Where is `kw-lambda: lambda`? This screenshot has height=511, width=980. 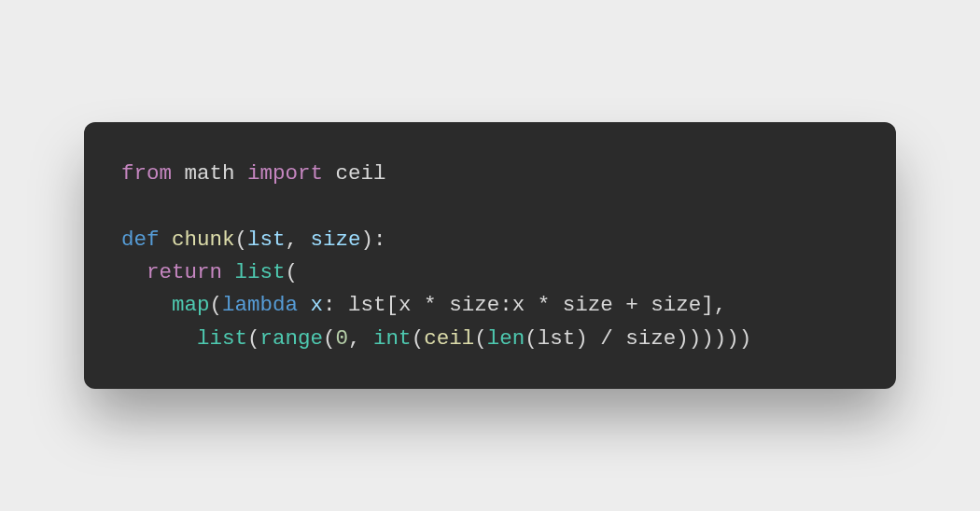
kw-lambda: lambda is located at coordinates (259, 305).